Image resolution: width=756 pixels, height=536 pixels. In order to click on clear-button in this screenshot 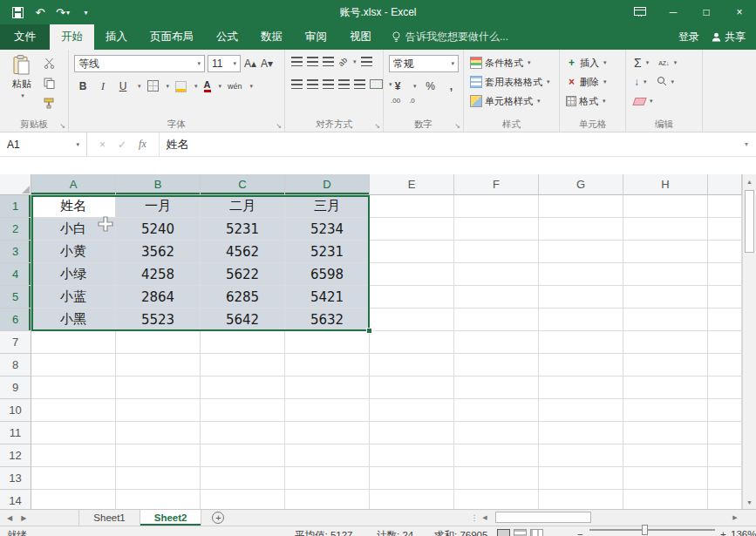, I will do `click(639, 101)`.